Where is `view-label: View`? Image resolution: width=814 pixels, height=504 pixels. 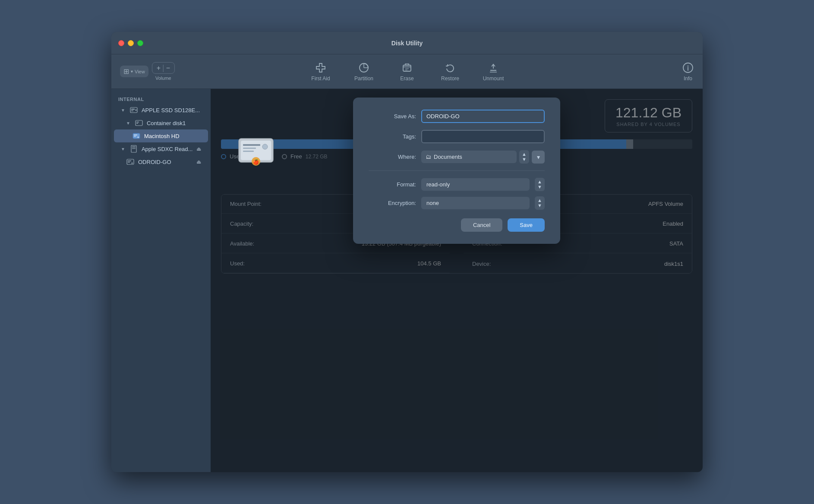
view-label: View is located at coordinates (140, 72).